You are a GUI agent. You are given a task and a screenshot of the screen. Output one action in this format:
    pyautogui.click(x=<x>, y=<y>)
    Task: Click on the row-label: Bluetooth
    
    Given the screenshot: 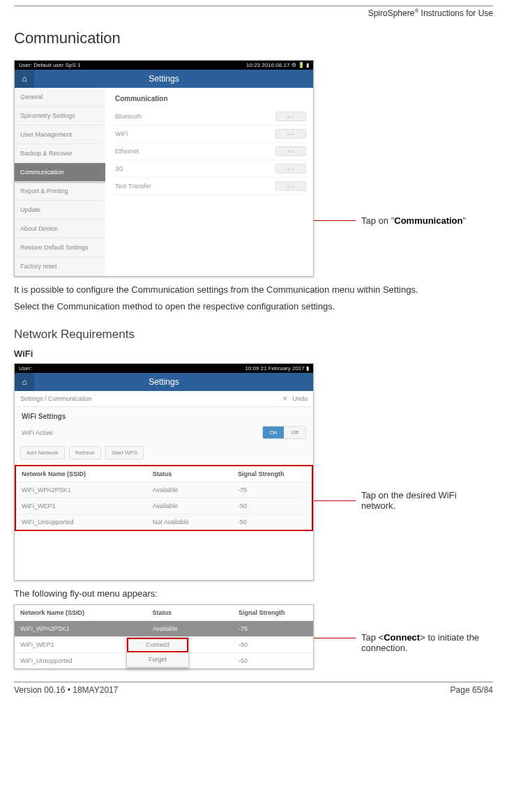 What is the action you would take?
    pyautogui.click(x=128, y=116)
    